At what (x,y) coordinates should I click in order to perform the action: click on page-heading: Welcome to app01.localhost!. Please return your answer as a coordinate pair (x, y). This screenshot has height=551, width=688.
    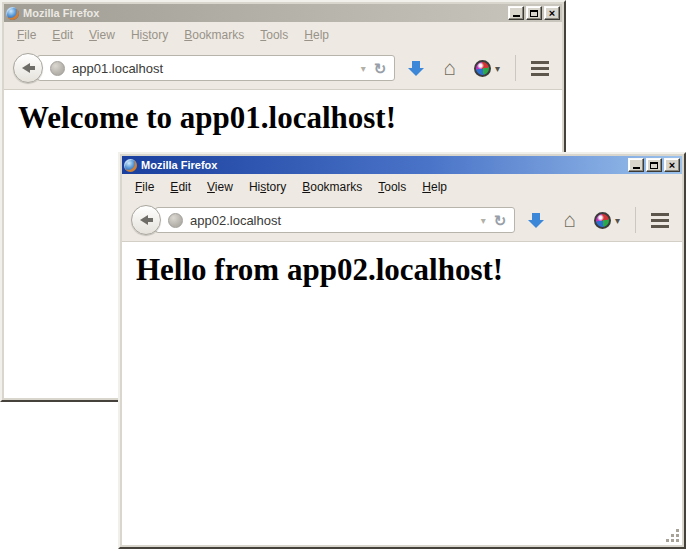
    Looking at the image, I should click on (290, 118).